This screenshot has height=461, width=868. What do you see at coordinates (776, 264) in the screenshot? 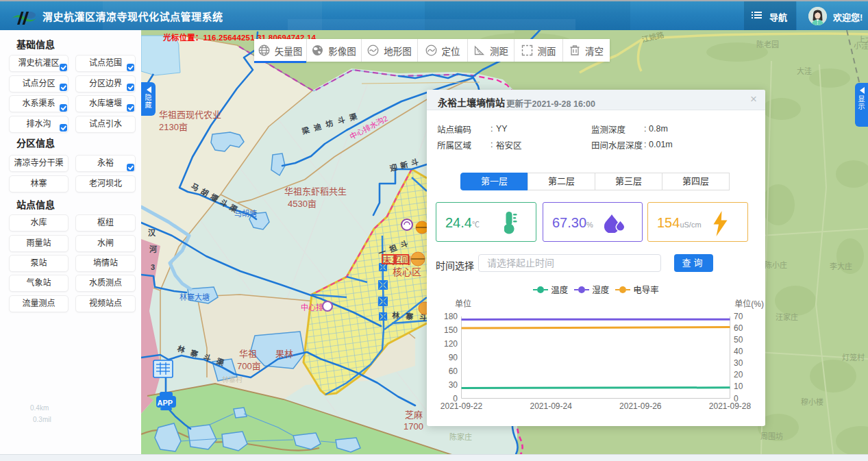
I see `svg-text: 陈小庄` at bounding box center [776, 264].